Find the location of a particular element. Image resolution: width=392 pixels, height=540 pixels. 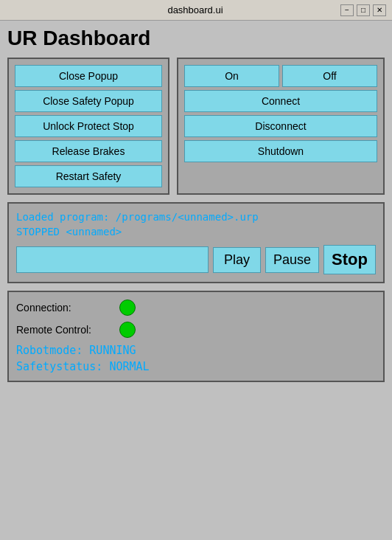

robotmode-text: Robotmode: RUNNING is located at coordinates (196, 350).